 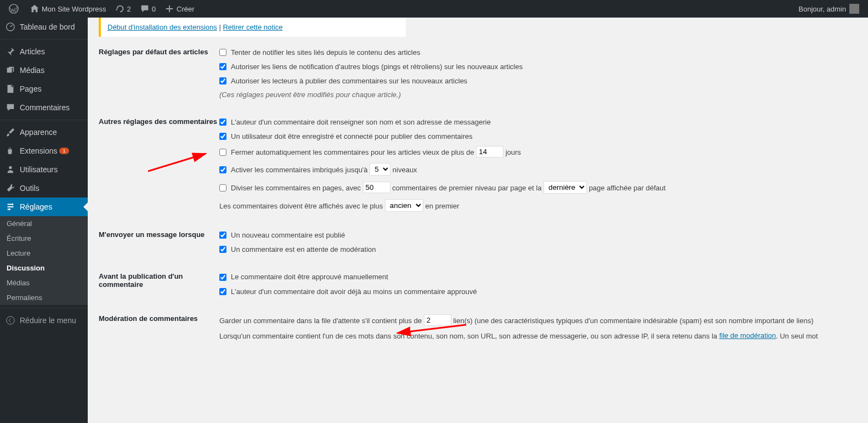 What do you see at coordinates (145, 9) in the screenshot?
I see `comment-icon` at bounding box center [145, 9].